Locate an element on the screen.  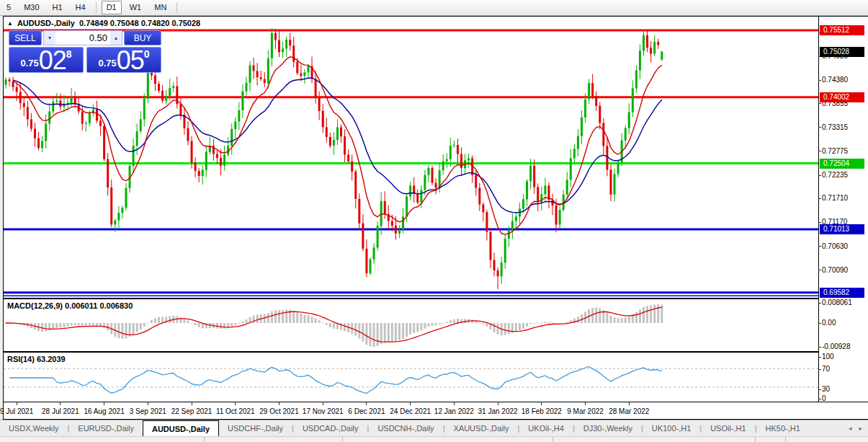
tabs-scroll-right-icon: ▸ is located at coordinates (860, 428).